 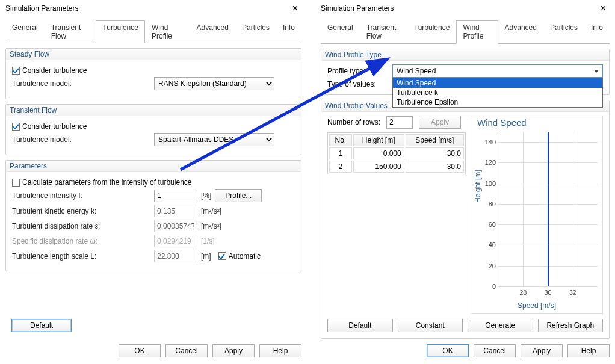 What do you see at coordinates (176, 256) in the screenshot?
I see `length-scale-input` at bounding box center [176, 256].